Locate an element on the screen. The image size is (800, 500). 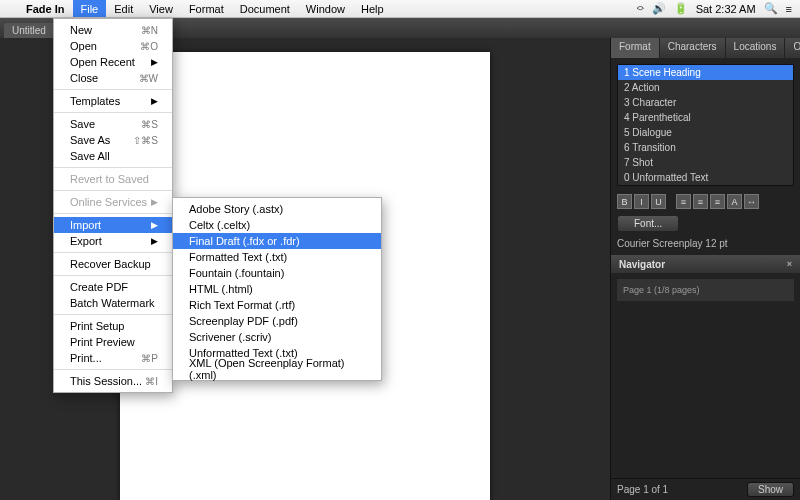
sidebar-tabs: Format Characters Locations Other is located at coordinates (706, 48).